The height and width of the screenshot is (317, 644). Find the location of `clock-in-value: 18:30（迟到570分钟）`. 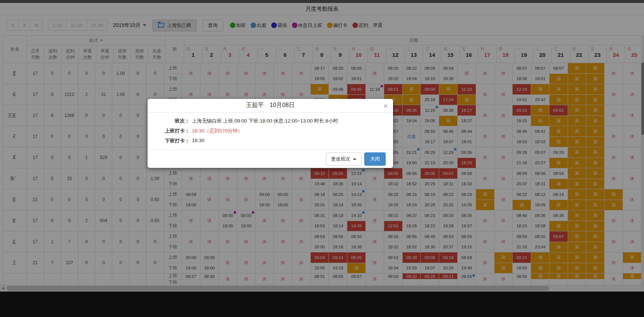

clock-in-value: 18:30（迟到570分钟） is located at coordinates (217, 131).